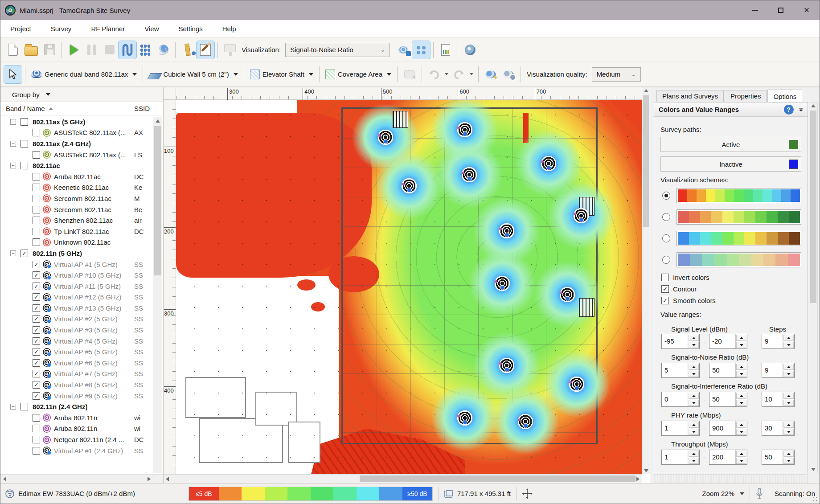  Describe the element at coordinates (282, 74) in the screenshot. I see `draw-attenuation-zone-button: Elevator Shaft` at that location.